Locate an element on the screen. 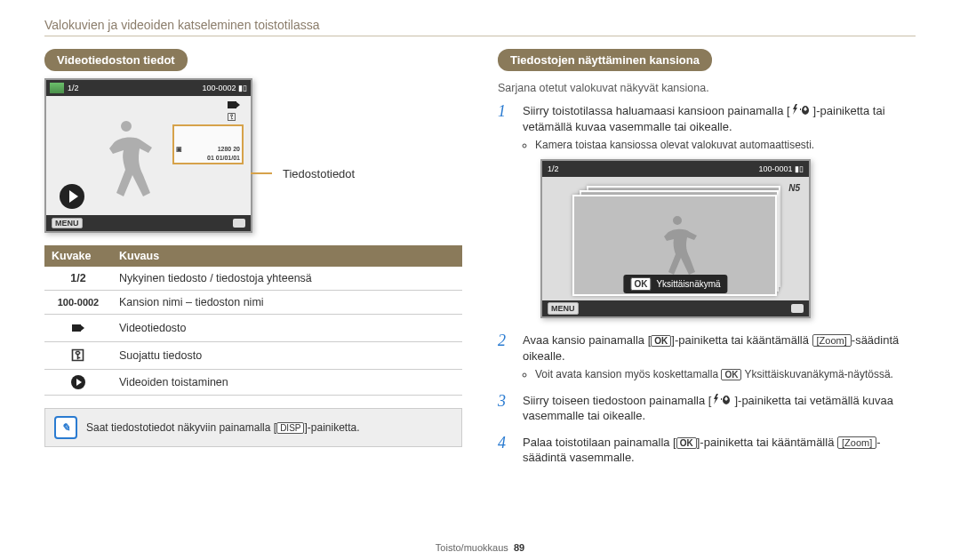  desc-cell: Suojattu tiedosto is located at coordinates (287, 356).